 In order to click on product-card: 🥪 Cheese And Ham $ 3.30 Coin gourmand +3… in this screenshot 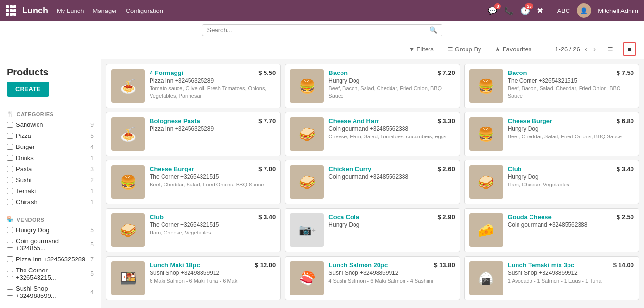, I will do `click(372, 134)`.